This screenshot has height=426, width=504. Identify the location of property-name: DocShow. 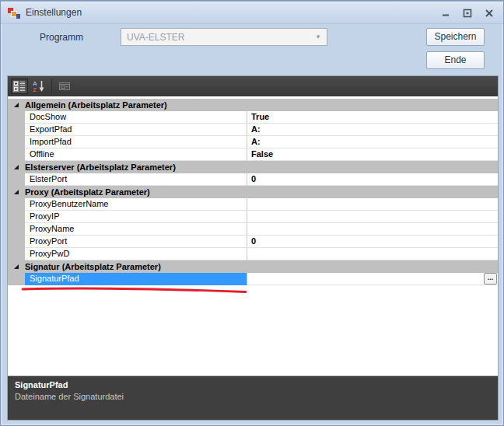
(136, 117).